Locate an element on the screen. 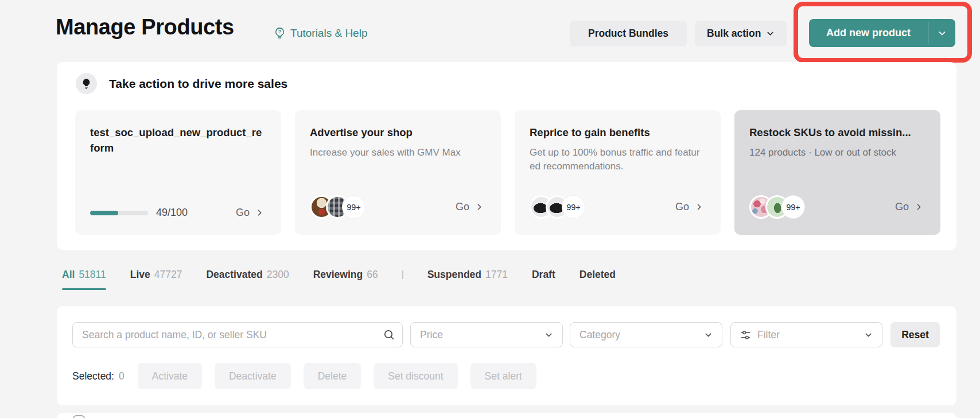 The image size is (980, 418). category-dropdown-label: Category is located at coordinates (600, 335).